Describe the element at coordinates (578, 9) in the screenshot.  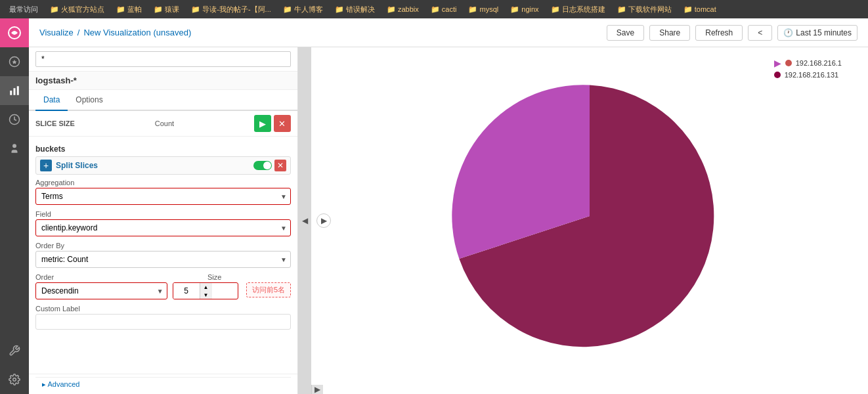
I see `bookmark-log: 📁 日志系统搭建` at that location.